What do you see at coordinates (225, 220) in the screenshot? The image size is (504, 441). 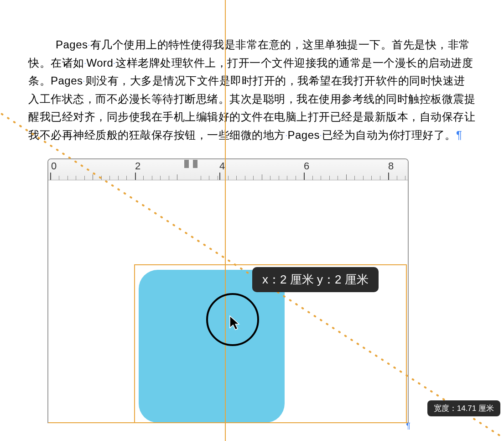 I see `vertical-guide-line` at bounding box center [225, 220].